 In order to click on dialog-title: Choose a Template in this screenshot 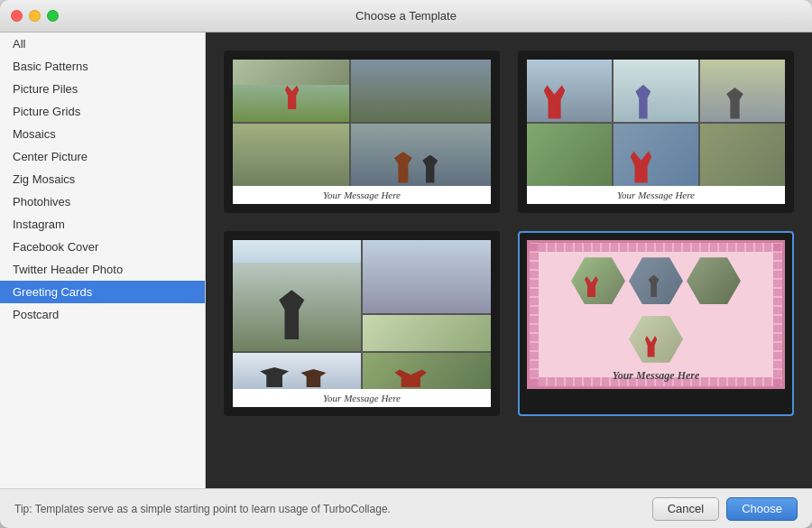, I will do `click(406, 16)`.